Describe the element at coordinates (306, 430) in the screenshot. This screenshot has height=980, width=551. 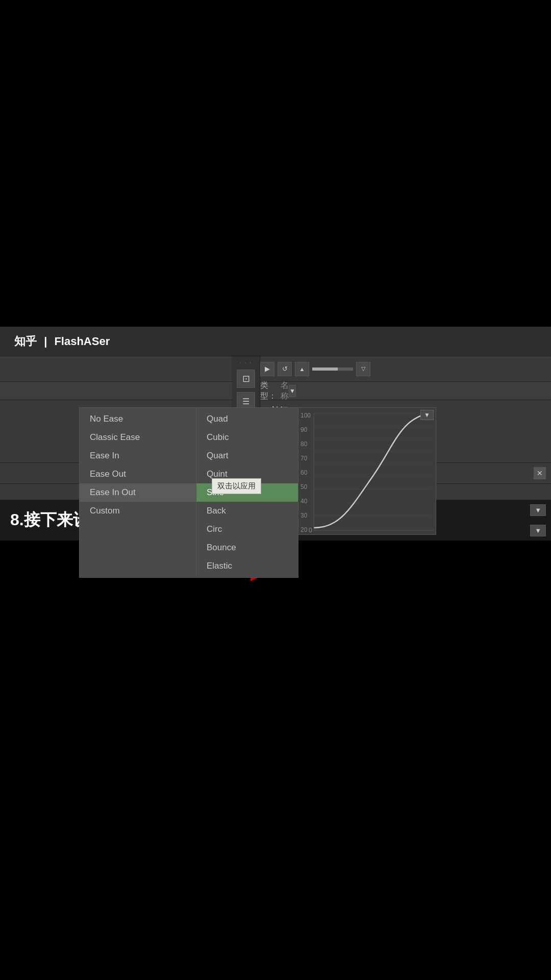
I see `y-label-90: 90` at that location.